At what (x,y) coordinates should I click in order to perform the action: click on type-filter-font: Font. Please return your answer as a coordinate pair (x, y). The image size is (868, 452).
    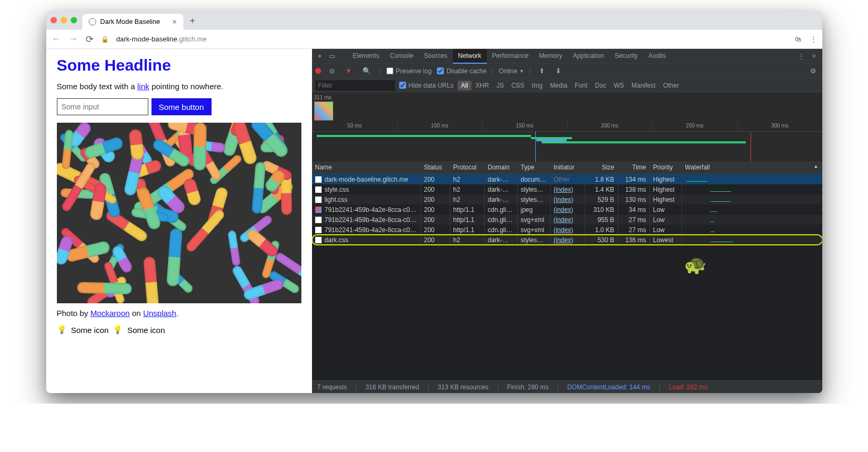
    Looking at the image, I should click on (581, 86).